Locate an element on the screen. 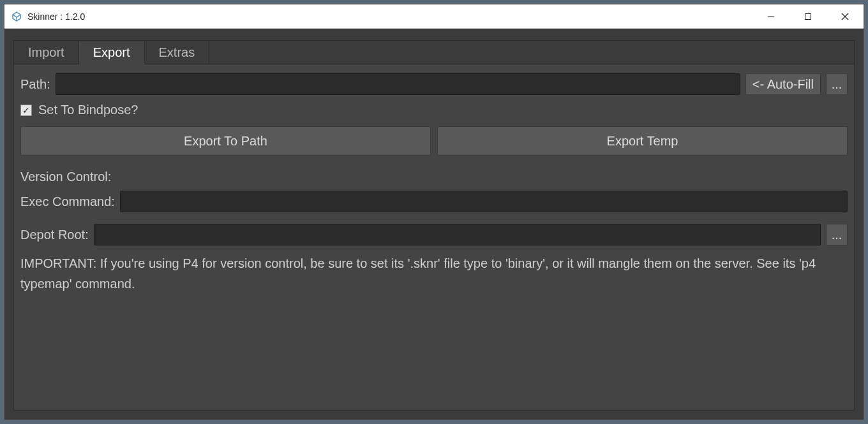 The height and width of the screenshot is (424, 868). path-browse-button: ... is located at coordinates (837, 84).